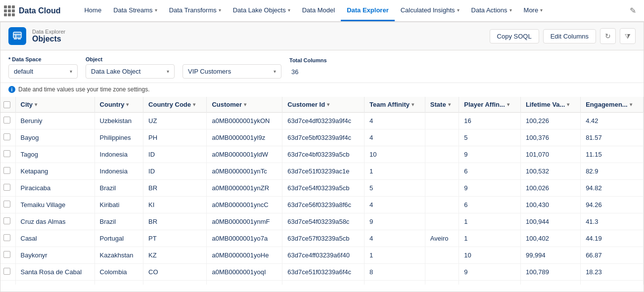  I want to click on sub-header: Data Explorer Objects Copy SOQL Edit Col…, so click(322, 37).